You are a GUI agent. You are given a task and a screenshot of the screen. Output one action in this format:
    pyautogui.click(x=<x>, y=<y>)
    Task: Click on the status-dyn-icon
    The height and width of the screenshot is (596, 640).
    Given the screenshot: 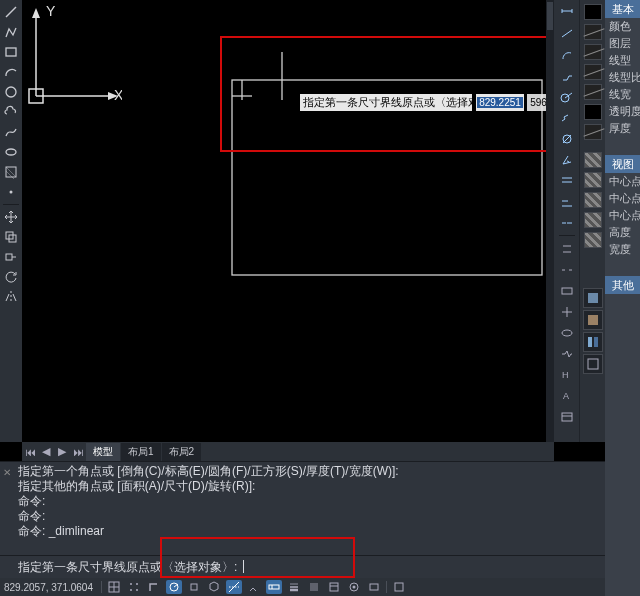 What is the action you would take?
    pyautogui.click(x=274, y=587)
    